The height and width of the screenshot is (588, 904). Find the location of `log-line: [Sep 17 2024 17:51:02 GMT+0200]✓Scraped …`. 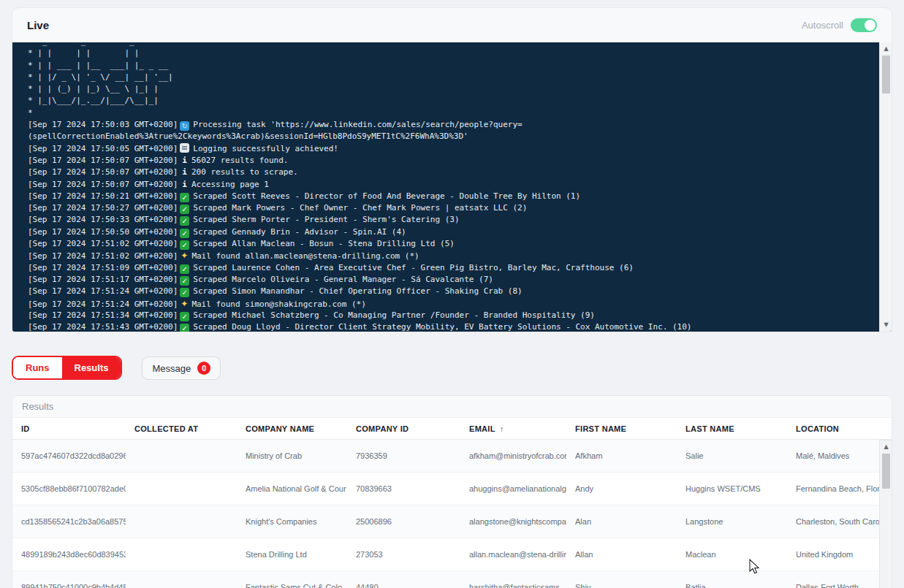

log-line: [Sep 17 2024 17:51:02 GMT+0200]✓Scraped … is located at coordinates (451, 244).